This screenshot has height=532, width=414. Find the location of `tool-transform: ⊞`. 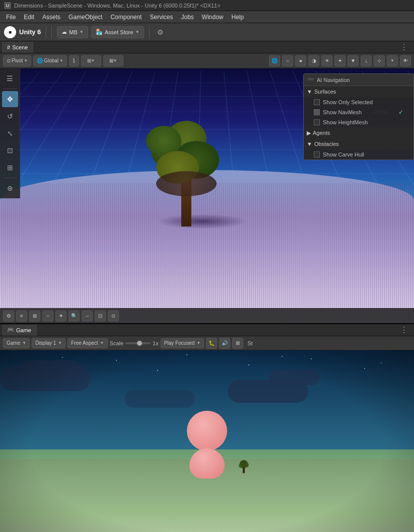

tool-transform: ⊞ is located at coordinates (10, 168).